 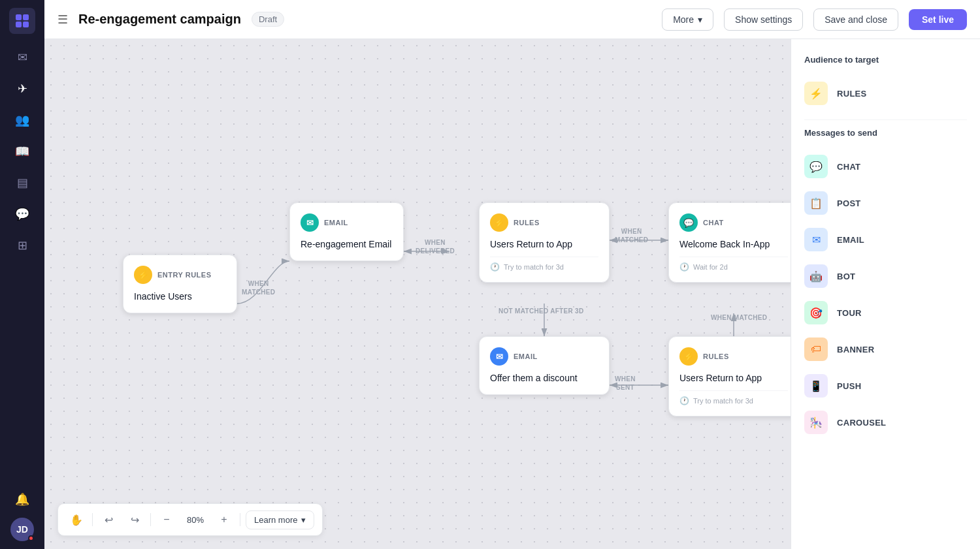 I want to click on entry-node-header: ⚡ ENTRY RULES, so click(x=180, y=275).